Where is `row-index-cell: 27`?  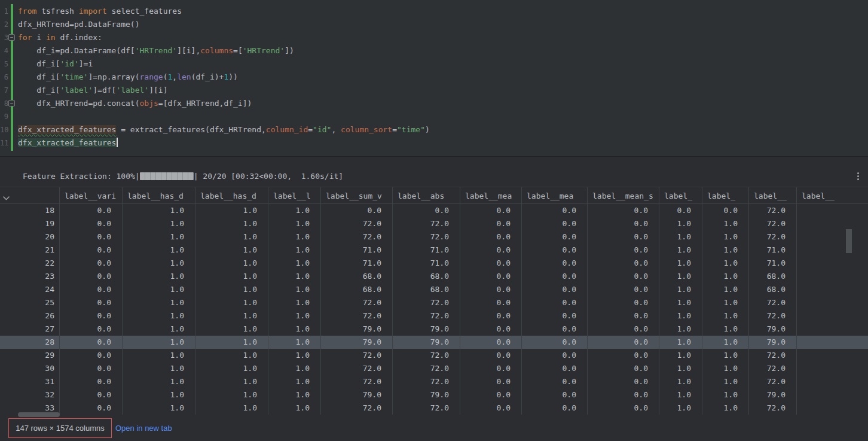
row-index-cell: 27 is located at coordinates (30, 329).